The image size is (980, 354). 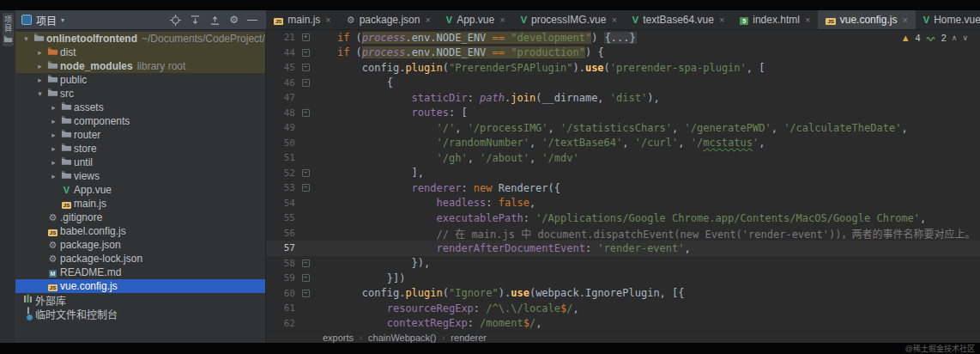 I want to click on tree-row-until: ▸until, so click(x=141, y=162).